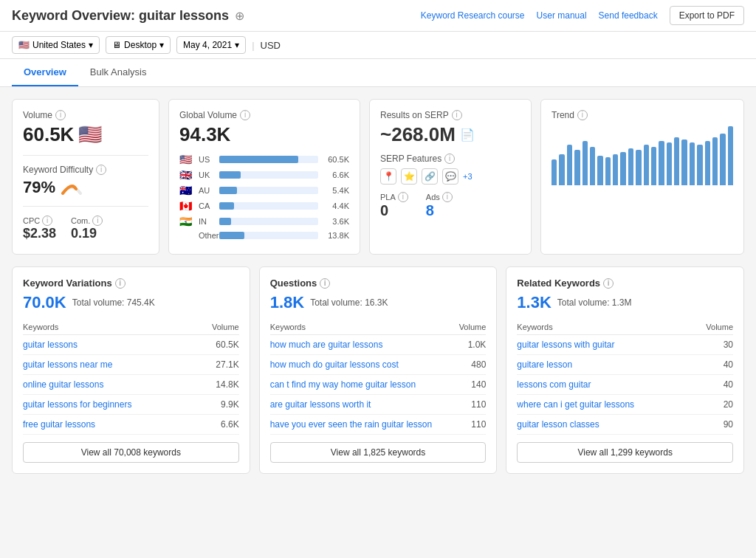 This screenshot has width=756, height=558. What do you see at coordinates (239, 16) in the screenshot?
I see `add-keyword-icon: ⊕` at bounding box center [239, 16].